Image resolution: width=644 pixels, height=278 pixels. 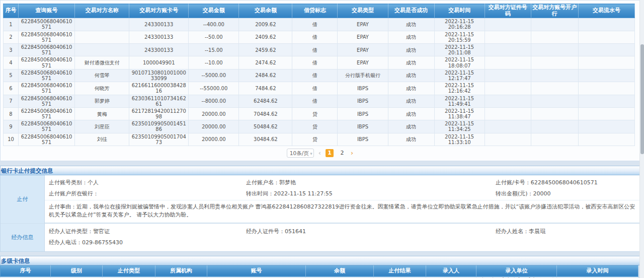 What do you see at coordinates (214, 37) in the screenshot?
I see `table-cell: --50.00` at bounding box center [214, 37].